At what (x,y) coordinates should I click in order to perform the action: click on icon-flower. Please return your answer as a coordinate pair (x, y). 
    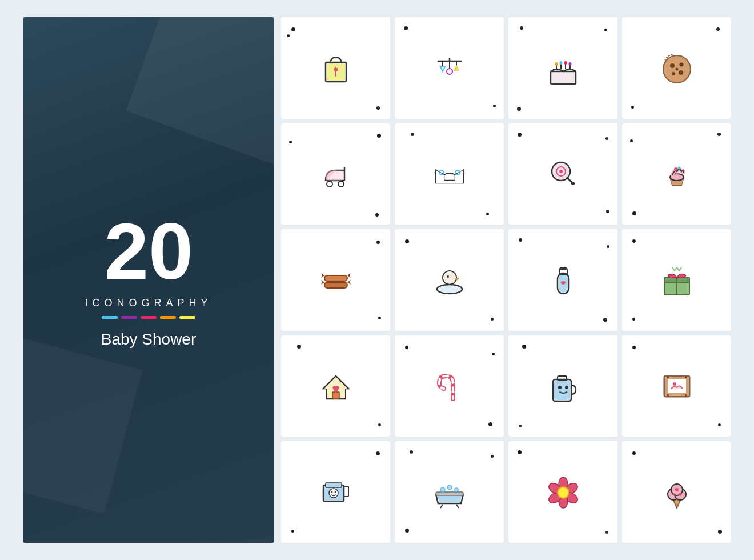
    Looking at the image, I should click on (563, 492).